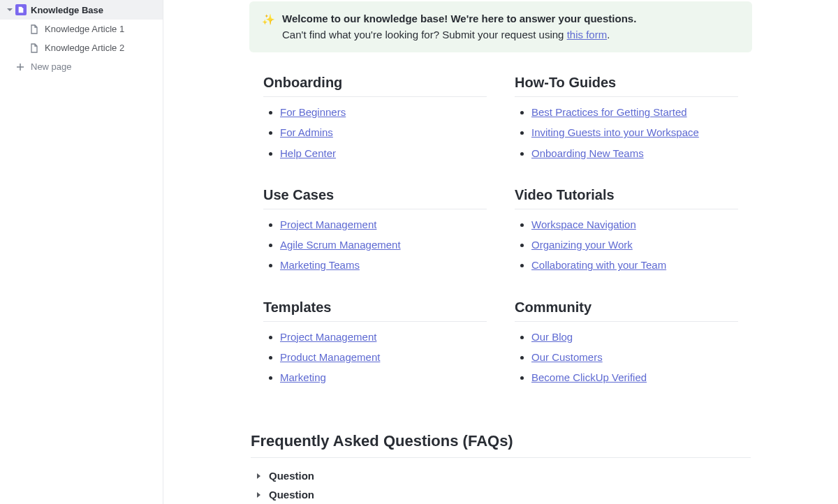  What do you see at coordinates (626, 230) in the screenshot?
I see `section-video-tutorials: Video Tutorials Workspace Navigation Org…` at bounding box center [626, 230].